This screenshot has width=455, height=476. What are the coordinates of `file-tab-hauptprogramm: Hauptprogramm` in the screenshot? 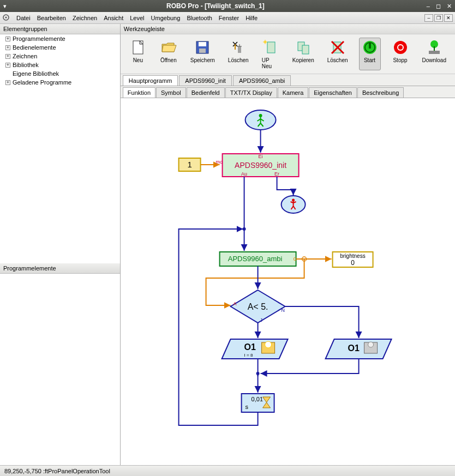 It's located at (151, 81).